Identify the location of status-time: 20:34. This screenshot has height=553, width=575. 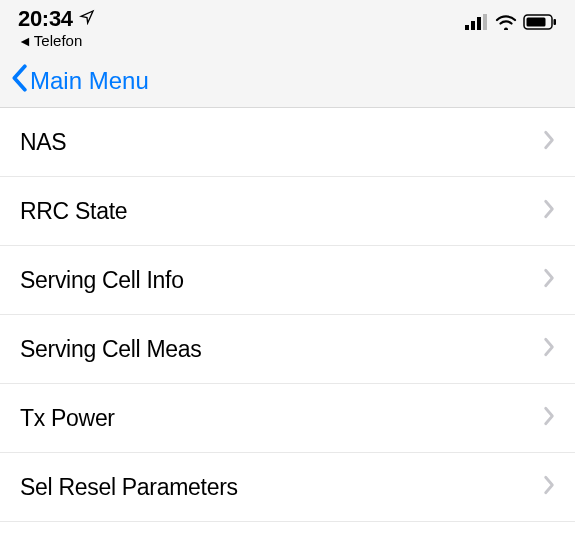
(46, 19).